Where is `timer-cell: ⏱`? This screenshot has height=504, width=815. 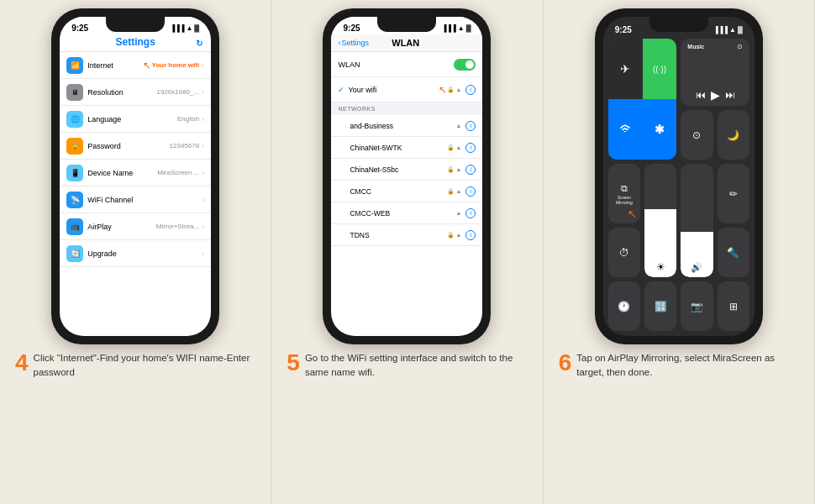
timer-cell: ⏱ is located at coordinates (624, 252).